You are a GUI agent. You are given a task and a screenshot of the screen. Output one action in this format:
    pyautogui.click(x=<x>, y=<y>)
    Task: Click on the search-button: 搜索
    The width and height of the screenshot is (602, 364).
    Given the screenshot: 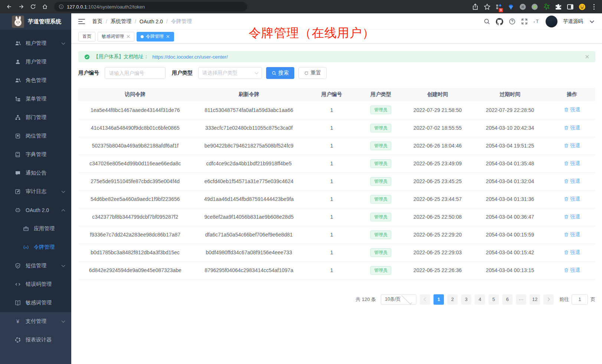 What is the action you would take?
    pyautogui.click(x=280, y=73)
    